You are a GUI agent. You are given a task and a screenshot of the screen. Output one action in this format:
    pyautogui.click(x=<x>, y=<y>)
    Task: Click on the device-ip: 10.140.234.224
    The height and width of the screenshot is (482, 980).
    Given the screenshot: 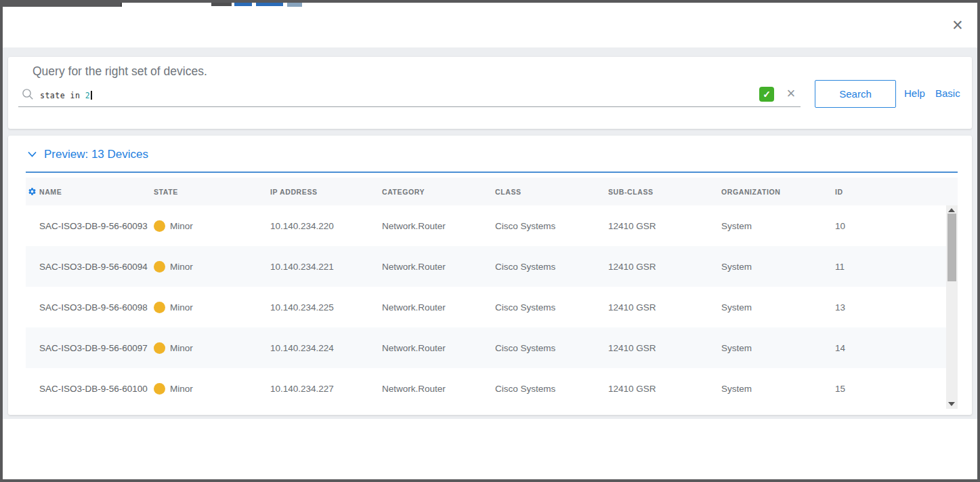 What is the action you would take?
    pyautogui.click(x=326, y=348)
    